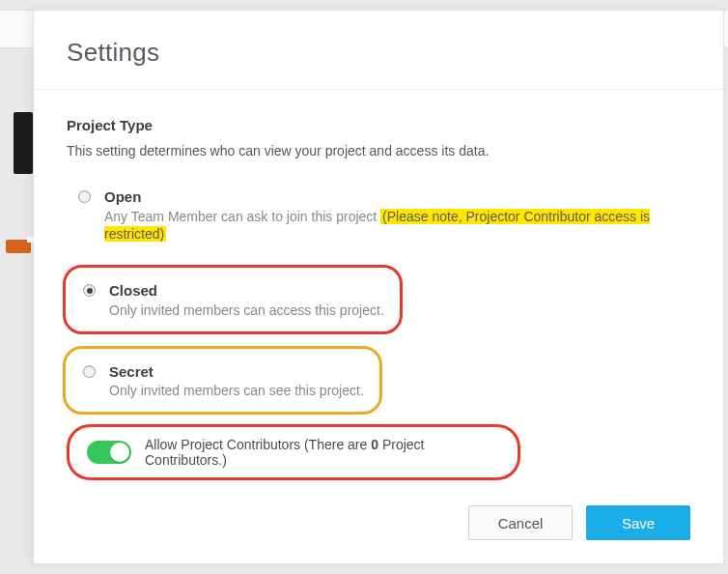  Describe the element at coordinates (23, 143) in the screenshot. I see `background-shape` at that location.